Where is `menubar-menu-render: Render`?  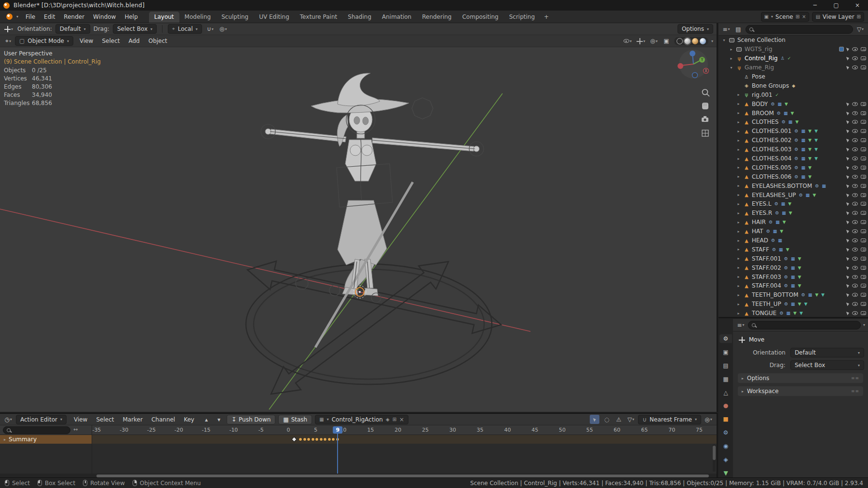
menubar-menu-render: Render is located at coordinates (74, 17).